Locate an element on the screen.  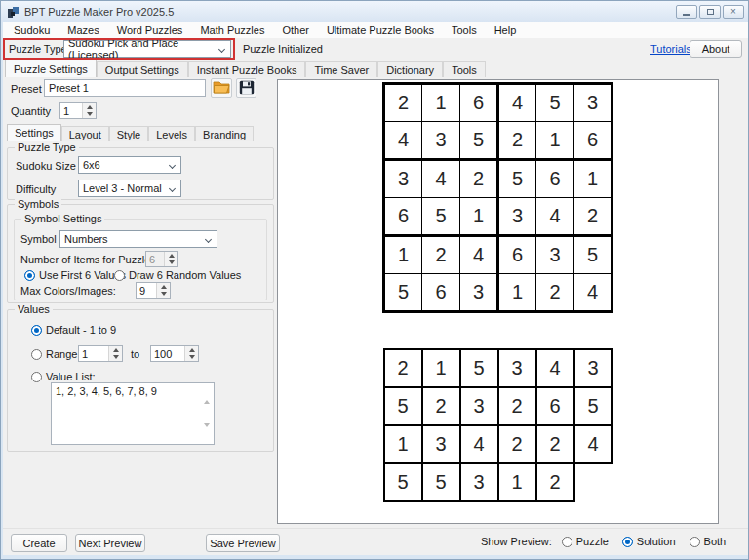
minimize-button is located at coordinates (687, 12).